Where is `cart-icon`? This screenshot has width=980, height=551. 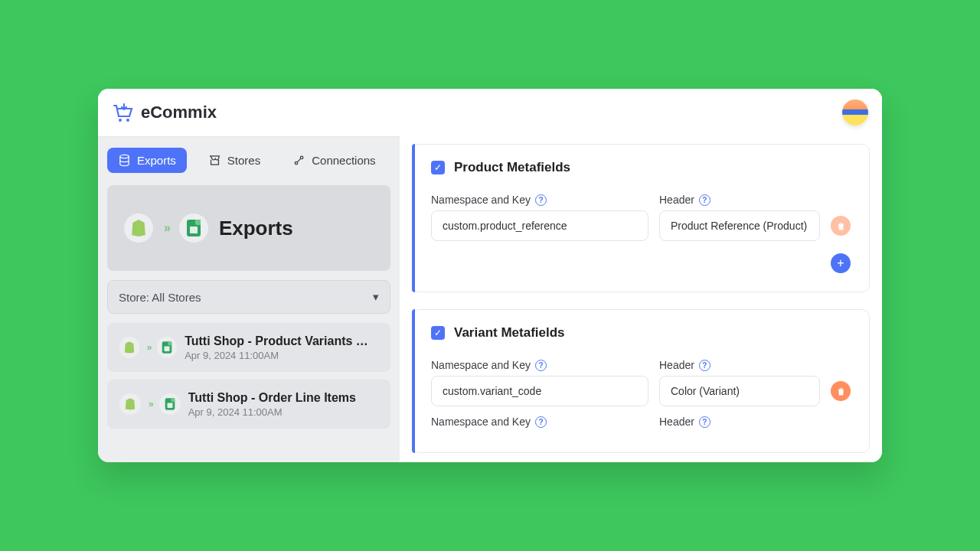 cart-icon is located at coordinates (123, 112).